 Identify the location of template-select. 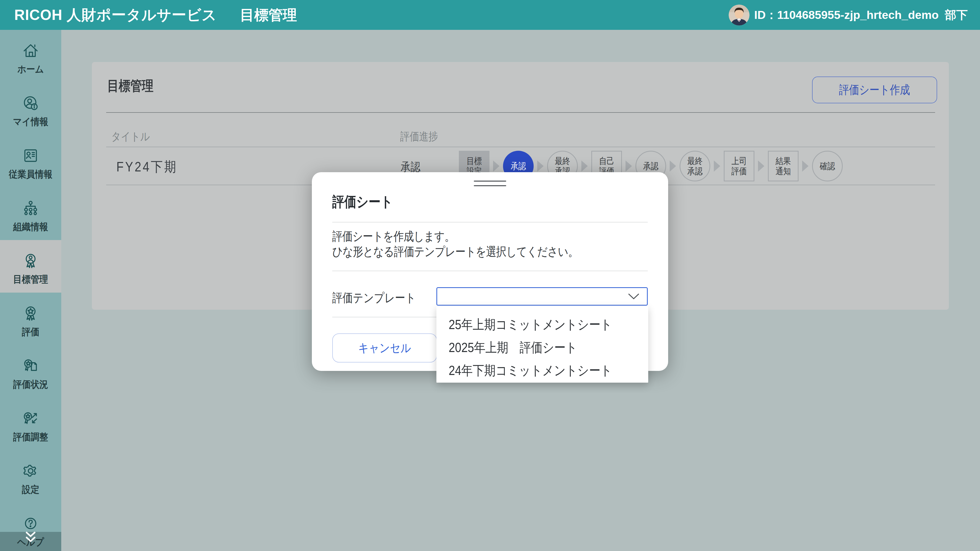
(542, 297).